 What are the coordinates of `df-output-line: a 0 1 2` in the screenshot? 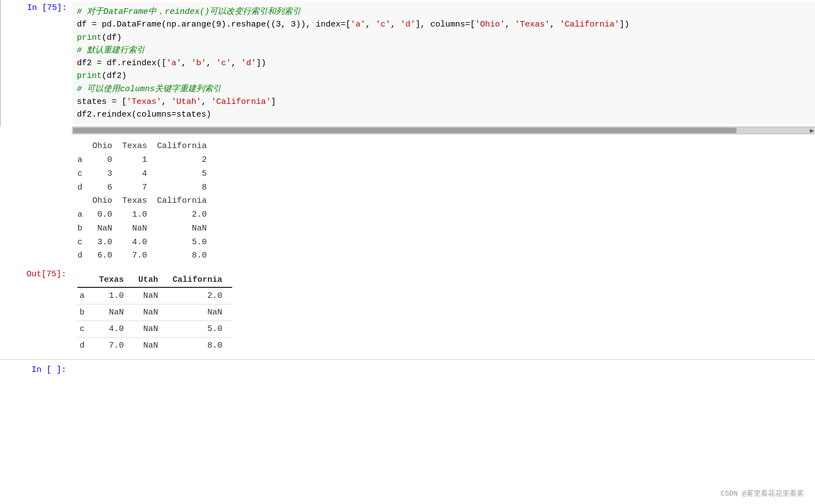 It's located at (446, 160).